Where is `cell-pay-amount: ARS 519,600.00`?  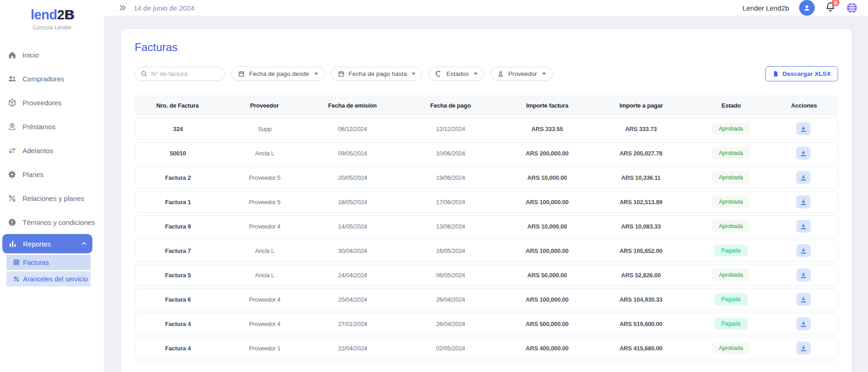
cell-pay-amount: ARS 519,600.00 is located at coordinates (641, 324).